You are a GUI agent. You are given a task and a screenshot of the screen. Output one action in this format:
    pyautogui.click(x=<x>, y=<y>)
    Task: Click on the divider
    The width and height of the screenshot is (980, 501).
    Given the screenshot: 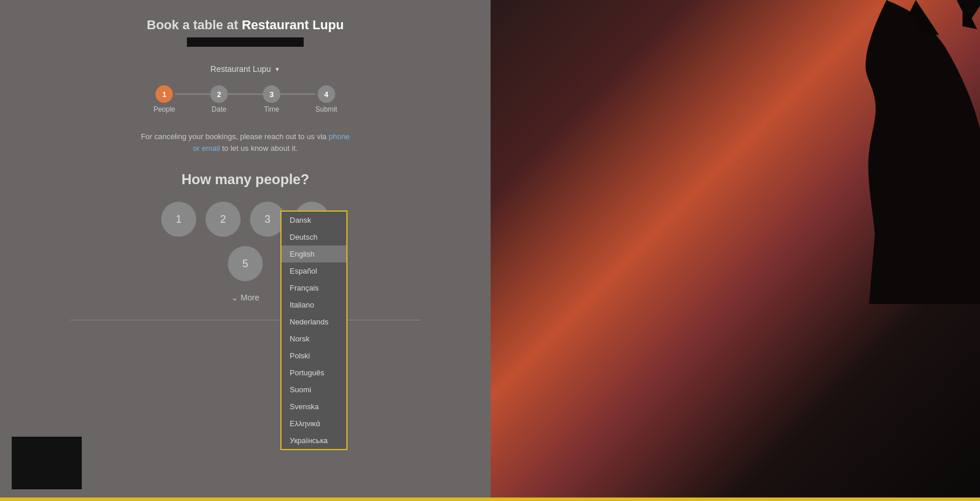 What is the action you would take?
    pyautogui.click(x=245, y=320)
    